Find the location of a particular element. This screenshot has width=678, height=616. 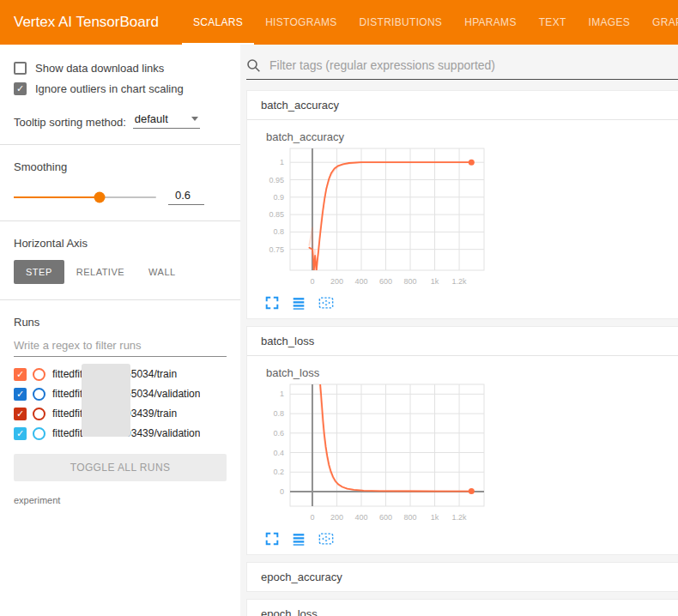

tooltip-sorting-value: default is located at coordinates (151, 118).